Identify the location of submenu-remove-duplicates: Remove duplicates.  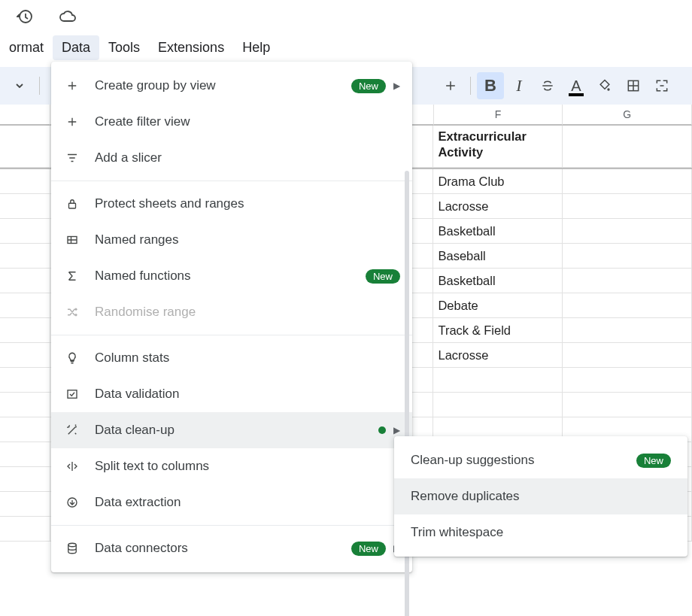
(541, 496).